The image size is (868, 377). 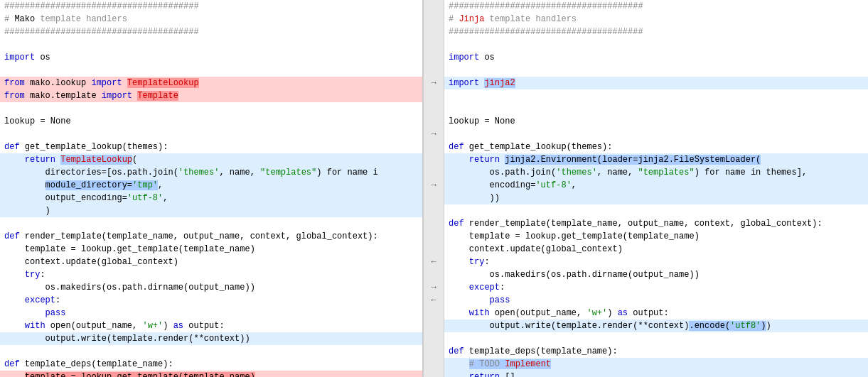 I want to click on code-line-changed: output.write(template.render(**context).…, so click(x=656, y=326).